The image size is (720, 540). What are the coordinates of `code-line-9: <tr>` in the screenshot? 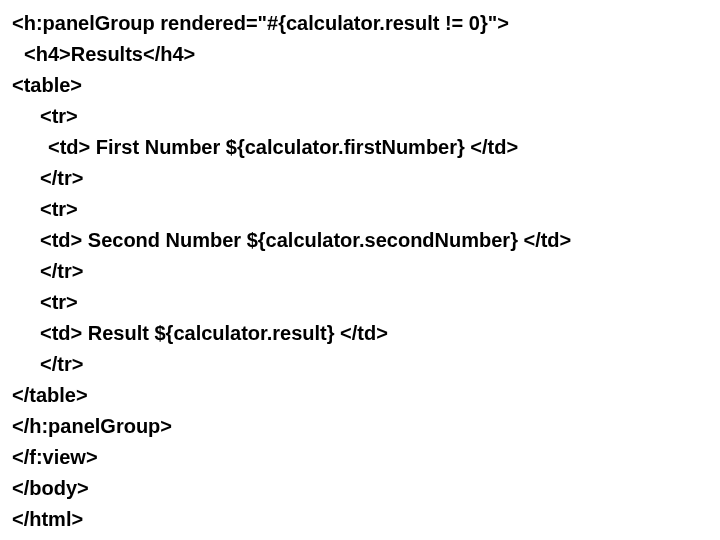 It's located at (360, 302).